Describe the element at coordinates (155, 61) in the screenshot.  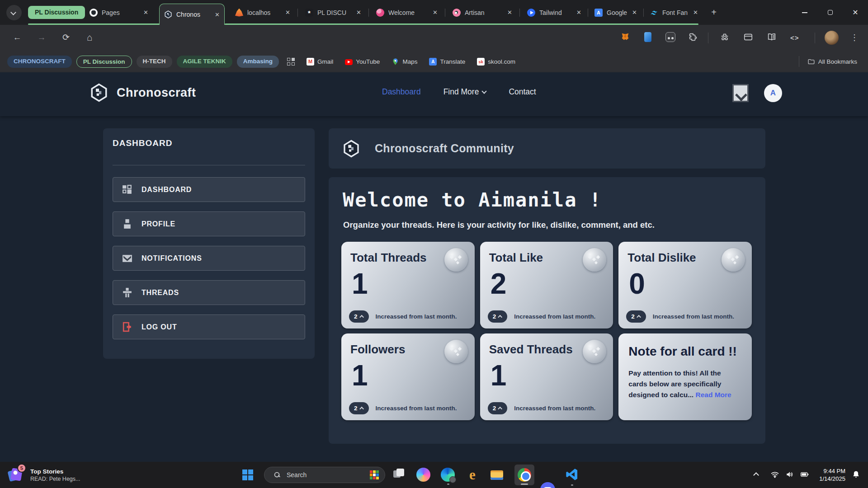
I see `bookmark-group-h-tech: H-TECH` at that location.